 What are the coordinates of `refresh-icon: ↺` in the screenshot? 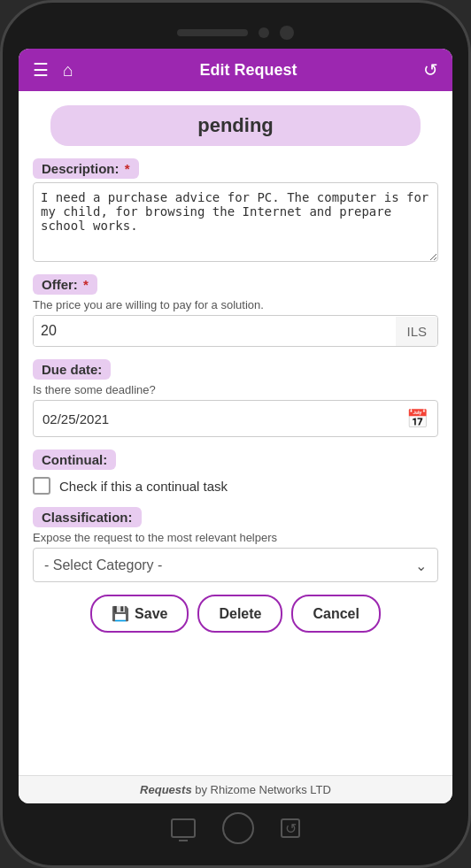 It's located at (430, 70).